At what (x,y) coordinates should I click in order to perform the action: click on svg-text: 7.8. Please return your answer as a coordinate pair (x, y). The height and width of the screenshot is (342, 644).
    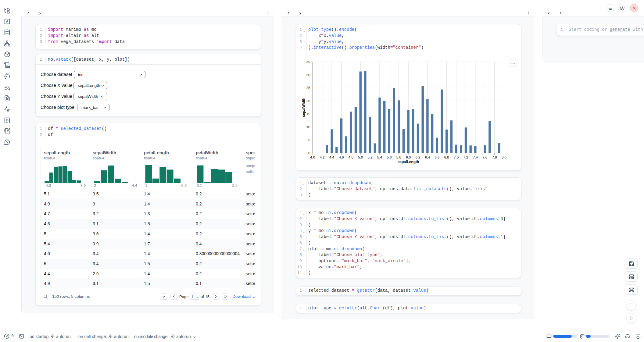
    Looking at the image, I should click on (495, 157).